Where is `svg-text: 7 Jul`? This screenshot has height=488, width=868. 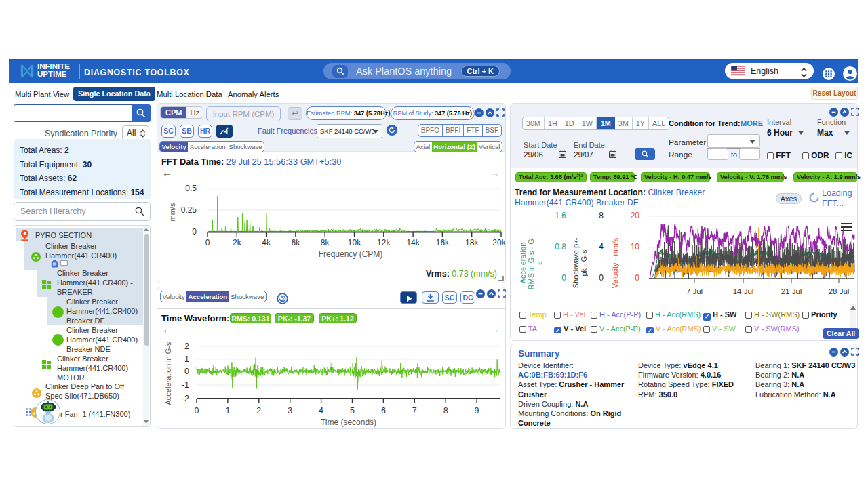
svg-text: 7 Jul is located at coordinates (694, 291).